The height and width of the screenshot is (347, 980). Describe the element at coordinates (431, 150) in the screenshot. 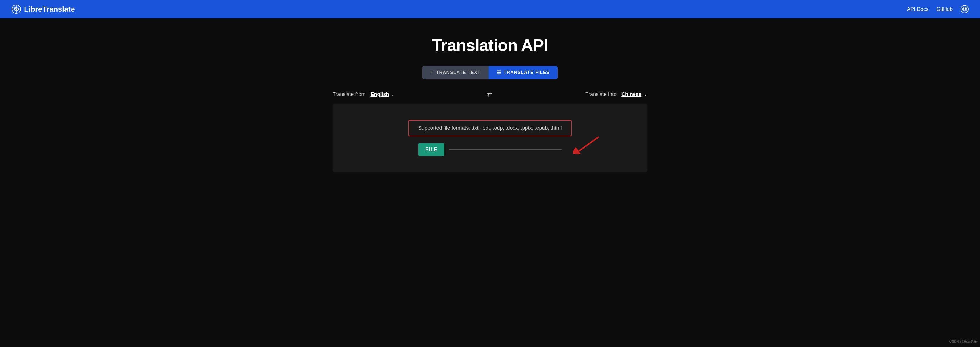

I see `file-button: FILE` at that location.